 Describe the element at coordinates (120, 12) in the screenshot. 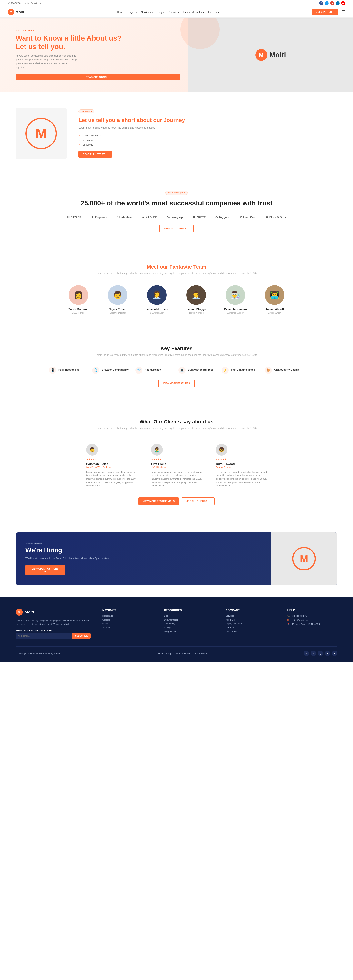

I see `nav-home: Home` at that location.